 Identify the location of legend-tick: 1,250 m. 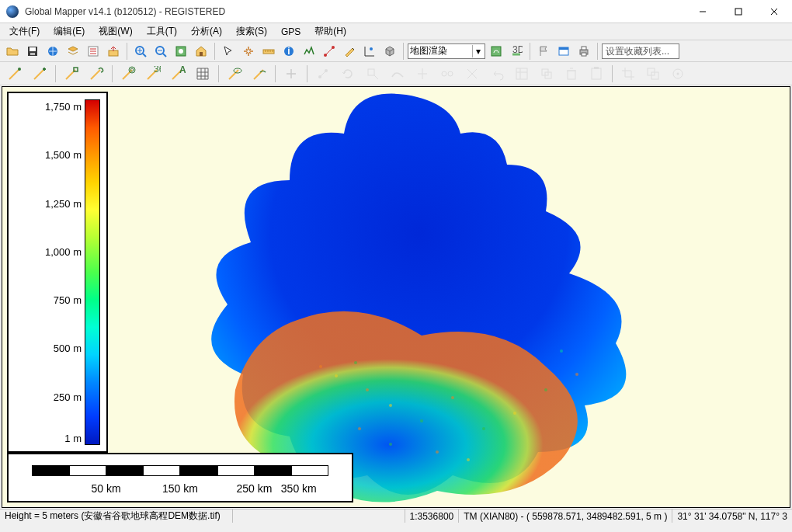
(47, 203).